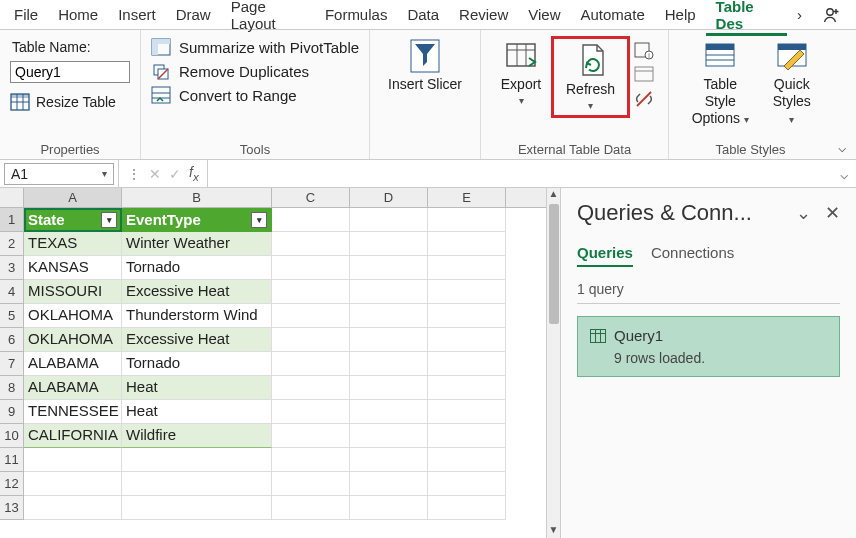 The width and height of the screenshot is (856, 538). Describe the element at coordinates (59, 174) in the screenshot. I see `name-box: A1 ▾` at that location.